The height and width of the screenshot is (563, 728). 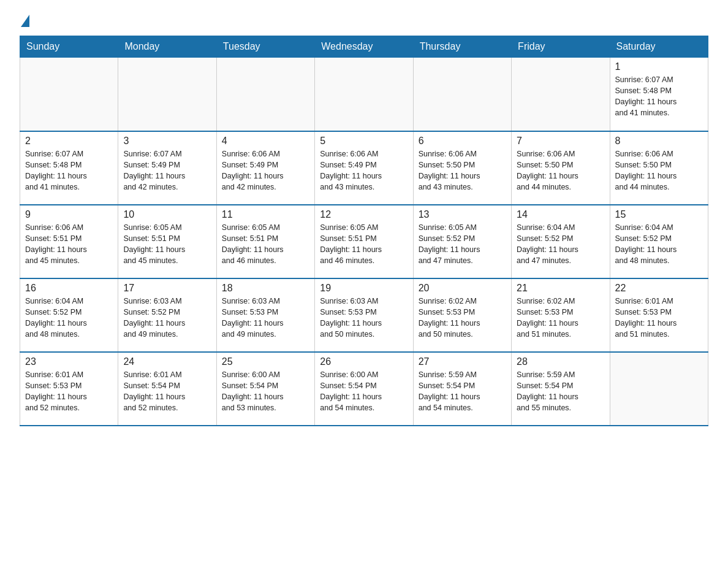 What do you see at coordinates (659, 141) in the screenshot?
I see `day-number: 8` at bounding box center [659, 141].